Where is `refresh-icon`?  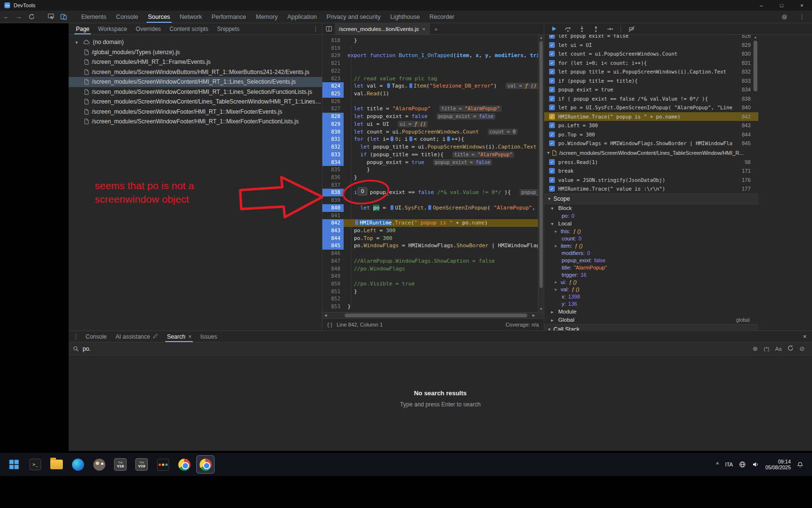 refresh-icon is located at coordinates (791, 348).